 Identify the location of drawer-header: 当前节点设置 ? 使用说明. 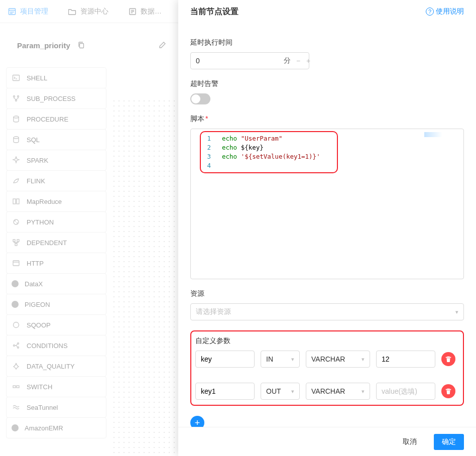
(327, 12).